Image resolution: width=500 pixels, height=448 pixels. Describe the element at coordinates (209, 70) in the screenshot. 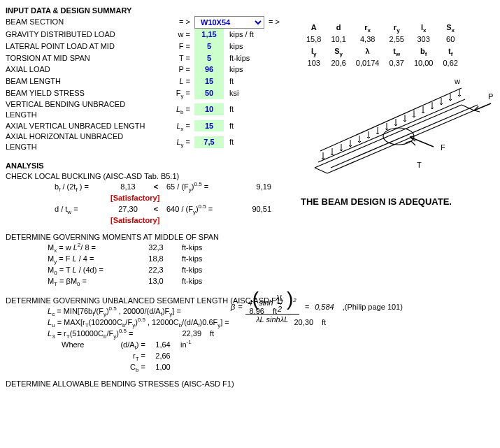

I see `axial-load-input: 96` at that location.